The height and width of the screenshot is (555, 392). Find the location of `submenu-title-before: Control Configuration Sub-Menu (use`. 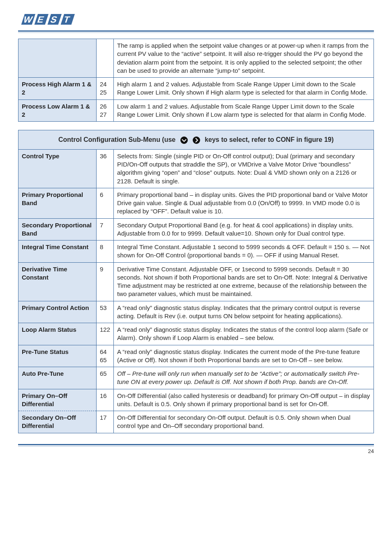

submenu-title-before: Control Configuration Sub-Menu (use is located at coordinates (117, 140).